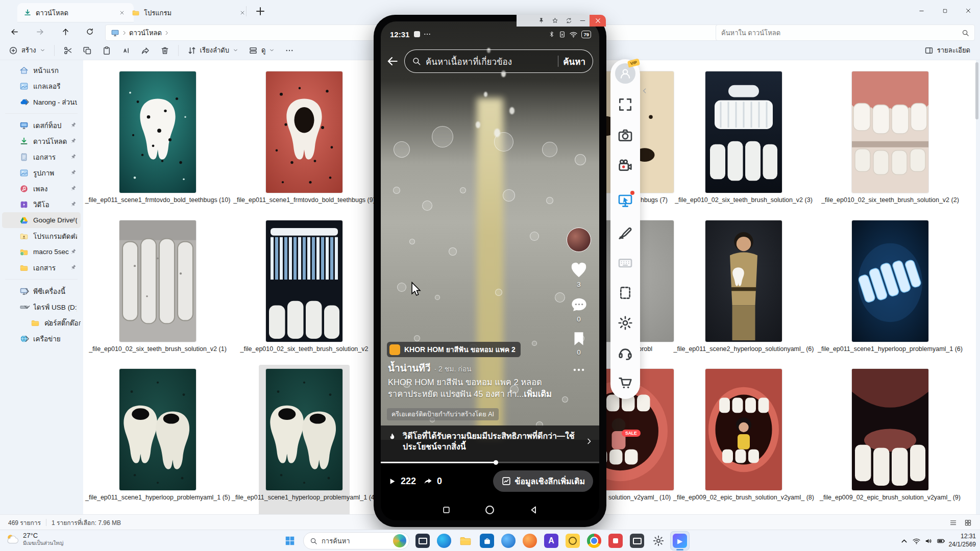 The image size is (980, 551). Describe the element at coordinates (640, 498) in the screenshot. I see `file-name: solution_v2yaml_ (10)` at that location.